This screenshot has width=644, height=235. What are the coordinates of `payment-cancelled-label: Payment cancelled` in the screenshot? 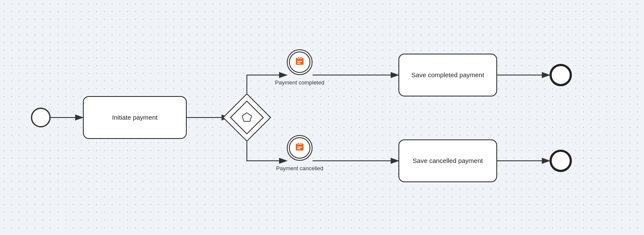 It's located at (300, 169).